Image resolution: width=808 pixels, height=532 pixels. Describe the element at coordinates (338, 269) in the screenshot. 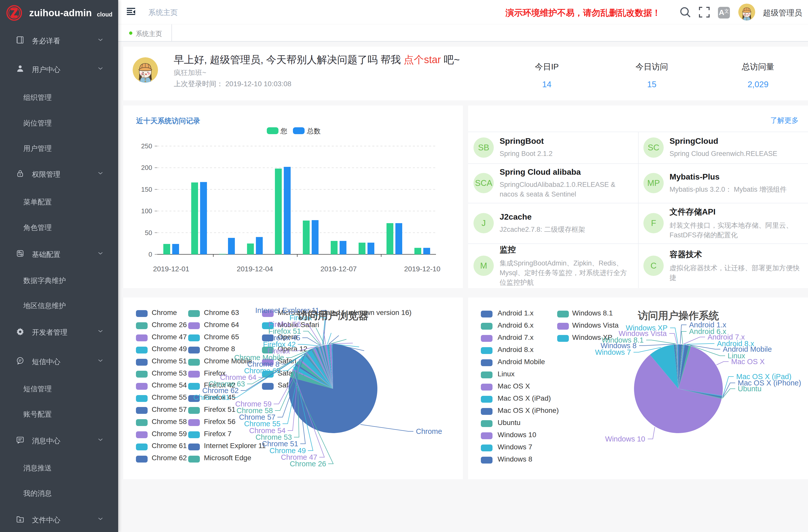

I see `svg-text: 2019-12-07` at that location.